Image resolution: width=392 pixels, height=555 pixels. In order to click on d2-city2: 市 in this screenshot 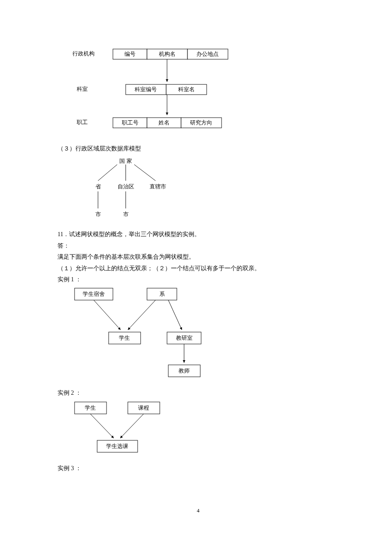, I will do `click(126, 214)`.